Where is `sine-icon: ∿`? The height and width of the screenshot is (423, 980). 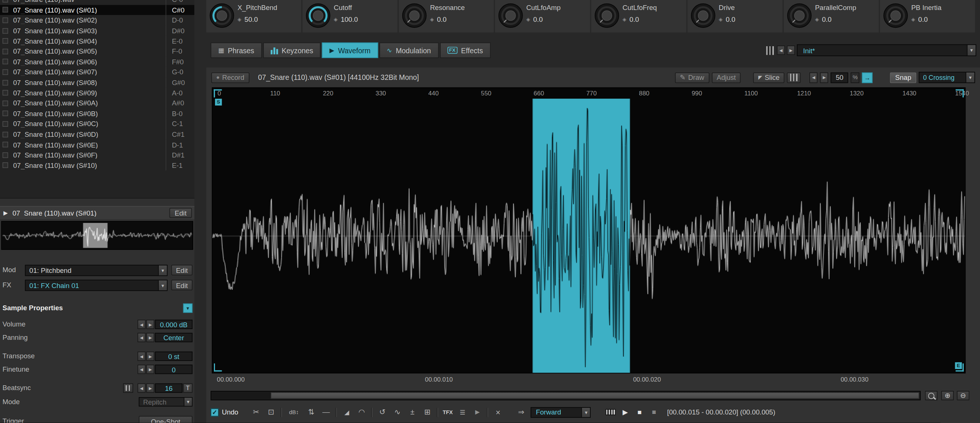
sine-icon: ∿ is located at coordinates (397, 412).